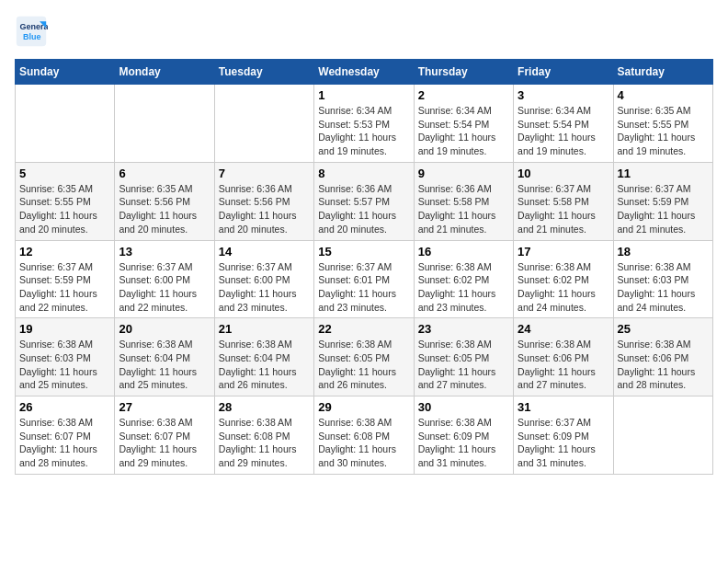  What do you see at coordinates (164, 173) in the screenshot?
I see `day-number: 6` at bounding box center [164, 173].